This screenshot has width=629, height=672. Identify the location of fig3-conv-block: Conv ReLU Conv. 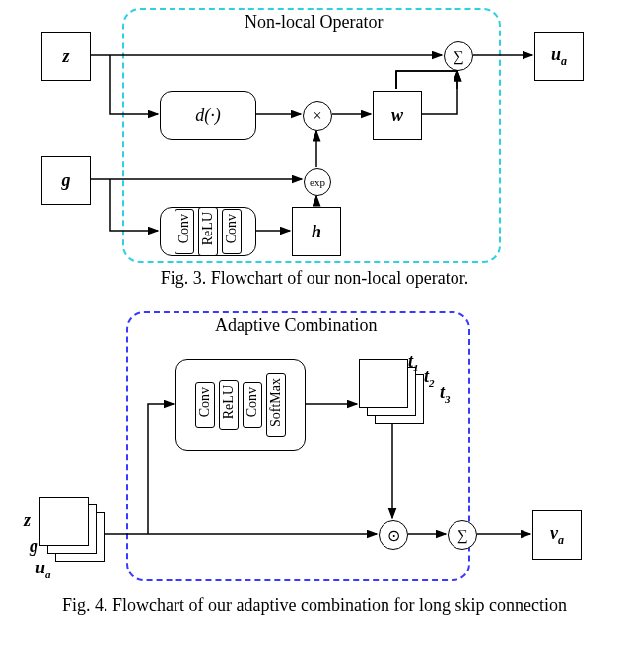
(208, 232).